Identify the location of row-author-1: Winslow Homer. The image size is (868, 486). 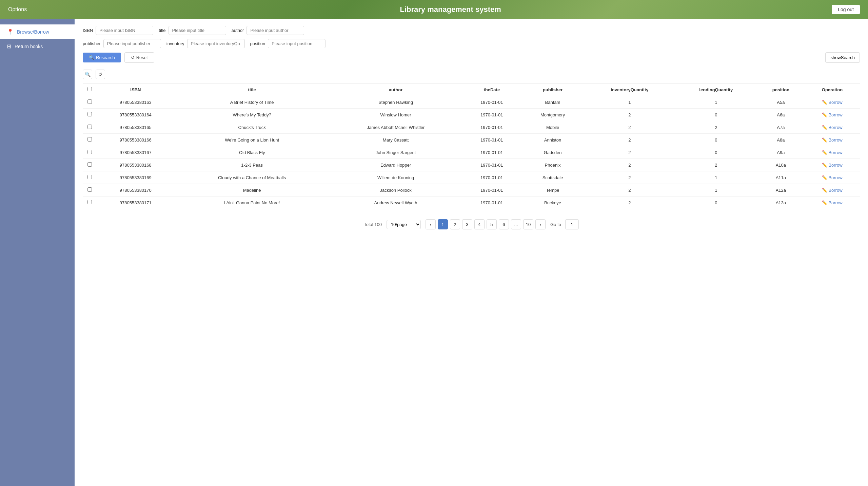
(396, 115).